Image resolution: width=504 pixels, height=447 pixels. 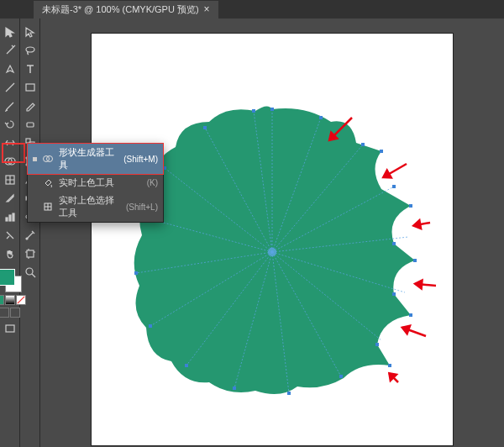 What do you see at coordinates (10, 143) in the screenshot?
I see `width-tool` at bounding box center [10, 143].